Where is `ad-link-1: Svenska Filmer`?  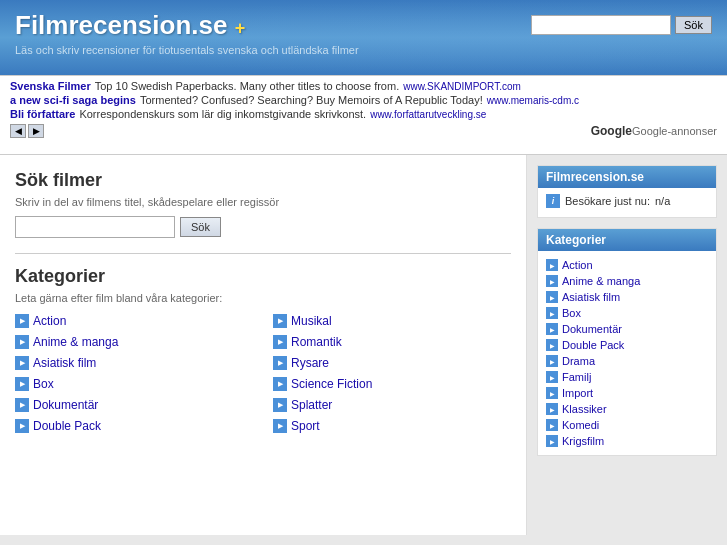
ad-link-1: Svenska Filmer is located at coordinates (50, 86).